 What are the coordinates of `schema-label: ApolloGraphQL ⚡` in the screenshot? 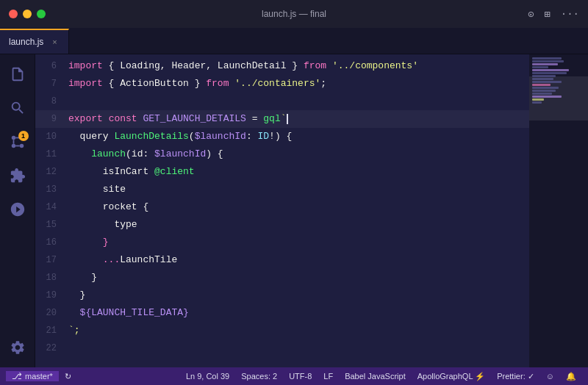 It's located at (451, 376).